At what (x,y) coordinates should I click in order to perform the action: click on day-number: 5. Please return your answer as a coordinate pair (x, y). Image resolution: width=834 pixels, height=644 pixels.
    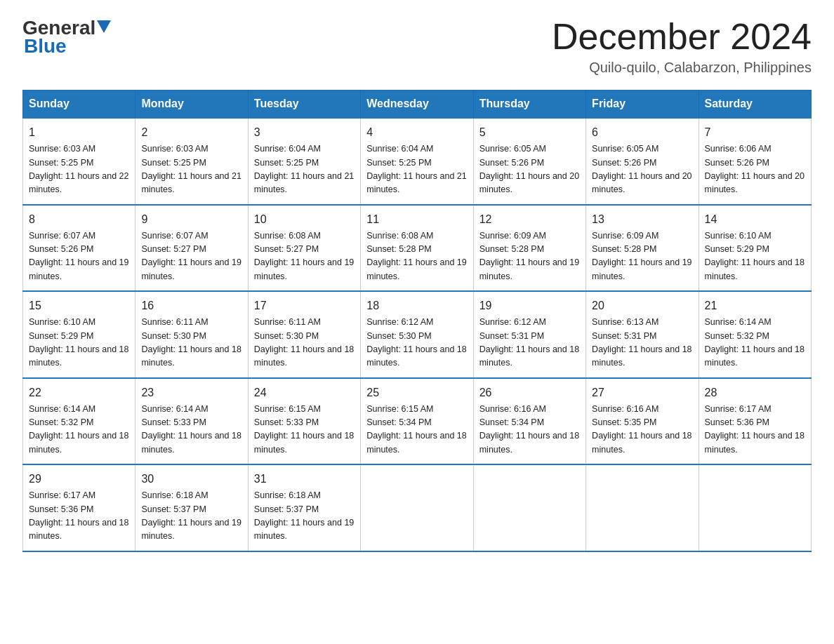
    Looking at the image, I should click on (529, 133).